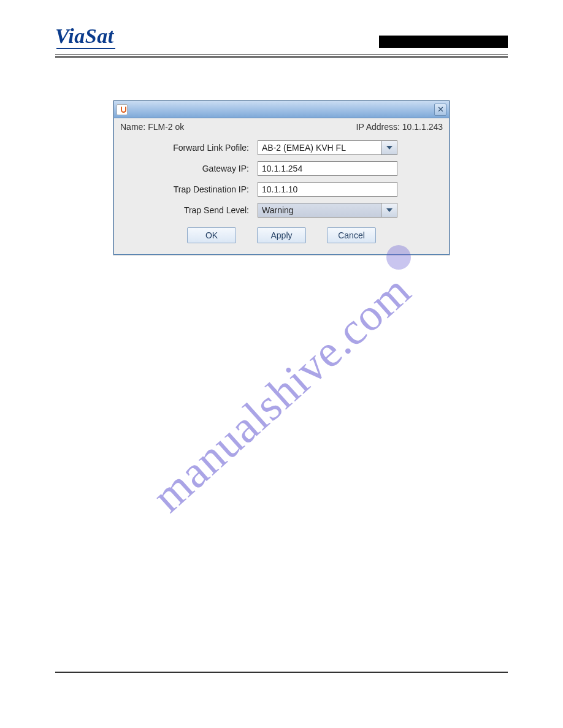 The width and height of the screenshot is (563, 728). What do you see at coordinates (423, 127) in the screenshot?
I see `ip-value: 10.1.1.243` at bounding box center [423, 127].